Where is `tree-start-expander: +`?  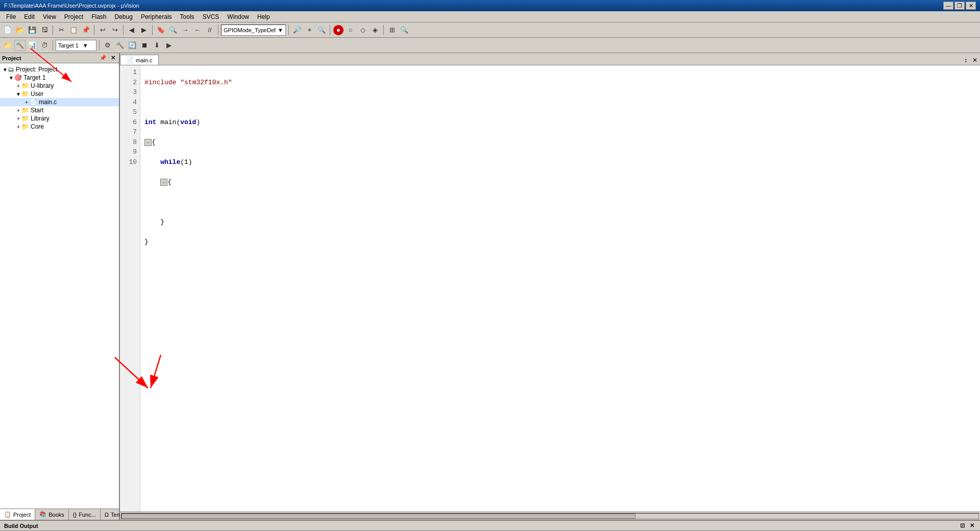
tree-start-expander: + is located at coordinates (18, 110).